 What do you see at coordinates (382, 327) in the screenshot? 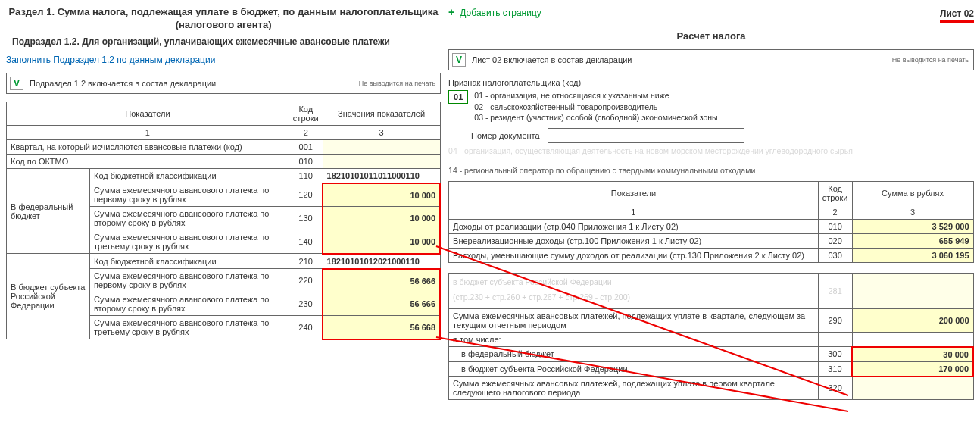
I see `cell-240: 56 668` at bounding box center [382, 327].